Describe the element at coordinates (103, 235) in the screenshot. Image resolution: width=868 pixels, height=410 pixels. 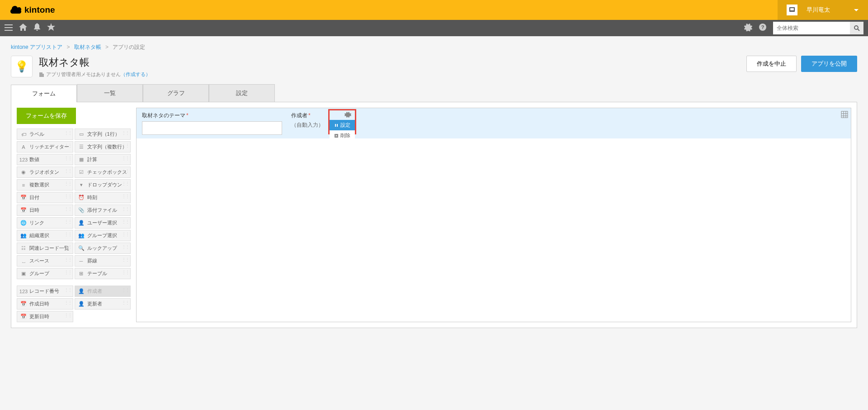
I see `field-group-select: 👥グループ選択⋮⋮` at that location.